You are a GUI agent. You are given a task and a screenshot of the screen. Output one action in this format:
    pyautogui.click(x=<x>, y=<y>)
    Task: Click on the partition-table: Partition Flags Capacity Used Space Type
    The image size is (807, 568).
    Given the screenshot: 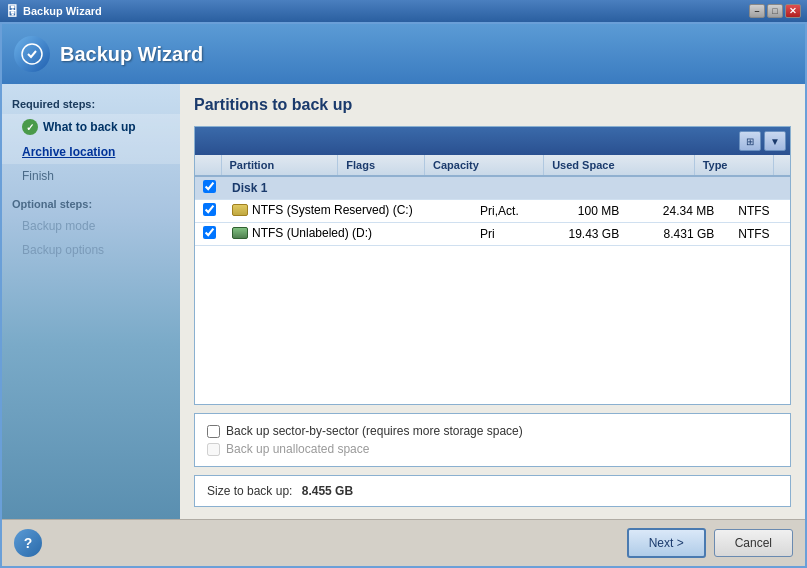 What is the action you would take?
    pyautogui.click(x=492, y=166)
    